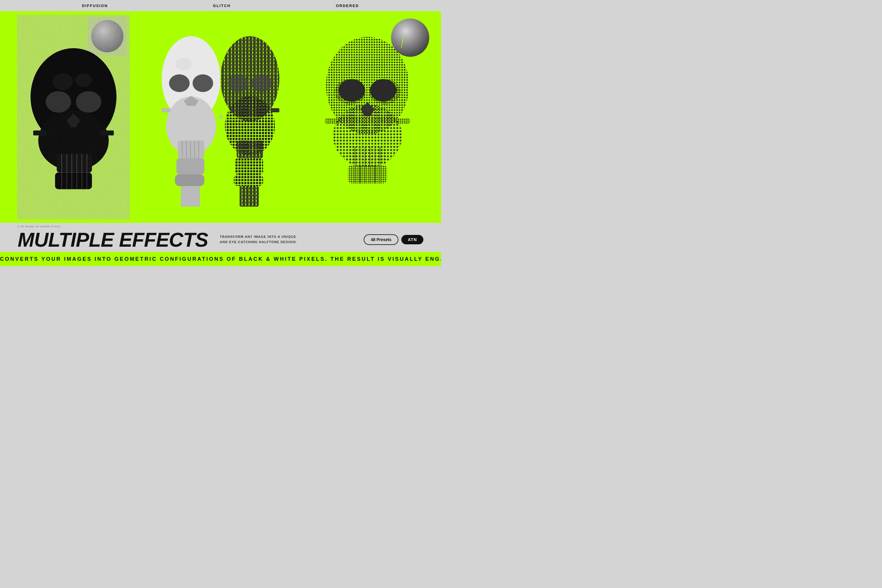 The width and height of the screenshot is (882, 588). I want to click on desc-line1: TRANSFORM ANY IMAGE INTO A UNIQUE, so click(258, 237).